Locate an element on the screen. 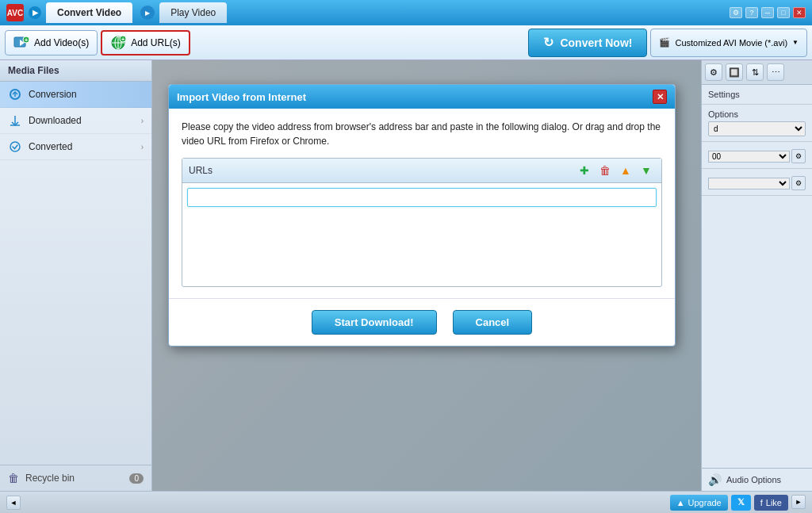 The height and width of the screenshot is (513, 812). upgrade-button: ▲ Upgrade is located at coordinates (699, 503).